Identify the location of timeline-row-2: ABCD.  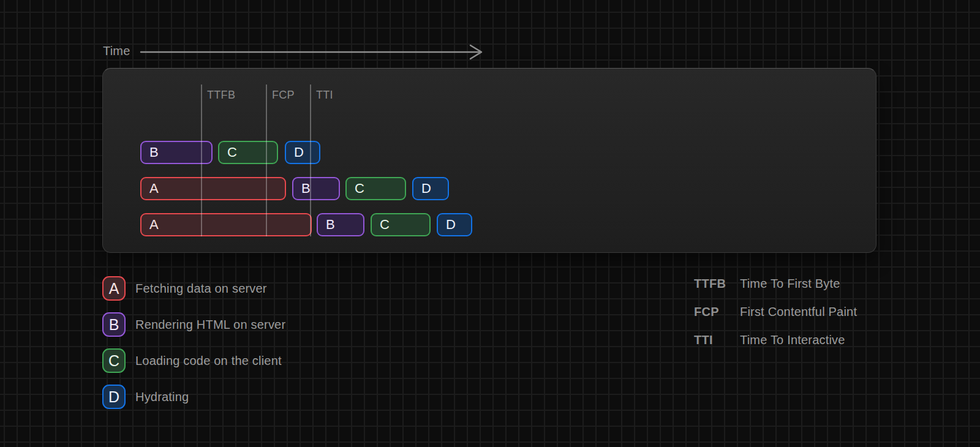
(489, 189).